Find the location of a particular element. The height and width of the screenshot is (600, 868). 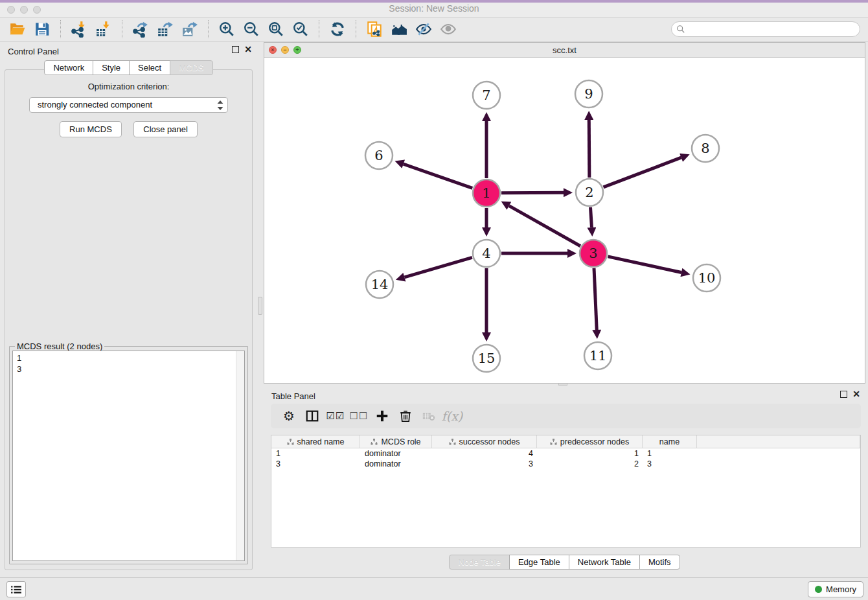

close-panel-icon: ✕ is located at coordinates (248, 49).